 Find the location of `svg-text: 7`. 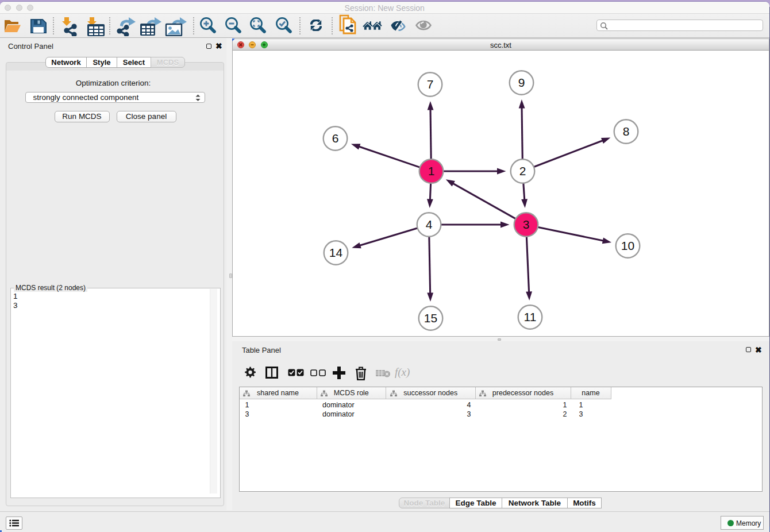

svg-text: 7 is located at coordinates (430, 84).